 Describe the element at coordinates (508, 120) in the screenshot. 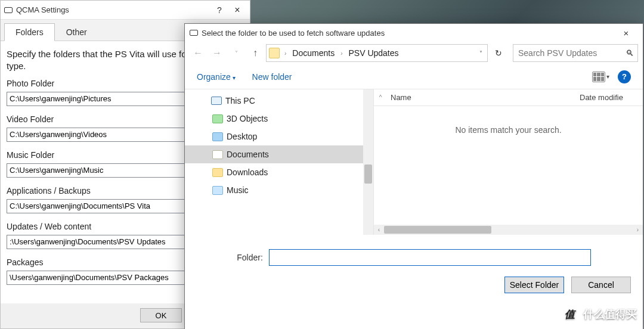

I see `empty-message: No items match your search.` at that location.